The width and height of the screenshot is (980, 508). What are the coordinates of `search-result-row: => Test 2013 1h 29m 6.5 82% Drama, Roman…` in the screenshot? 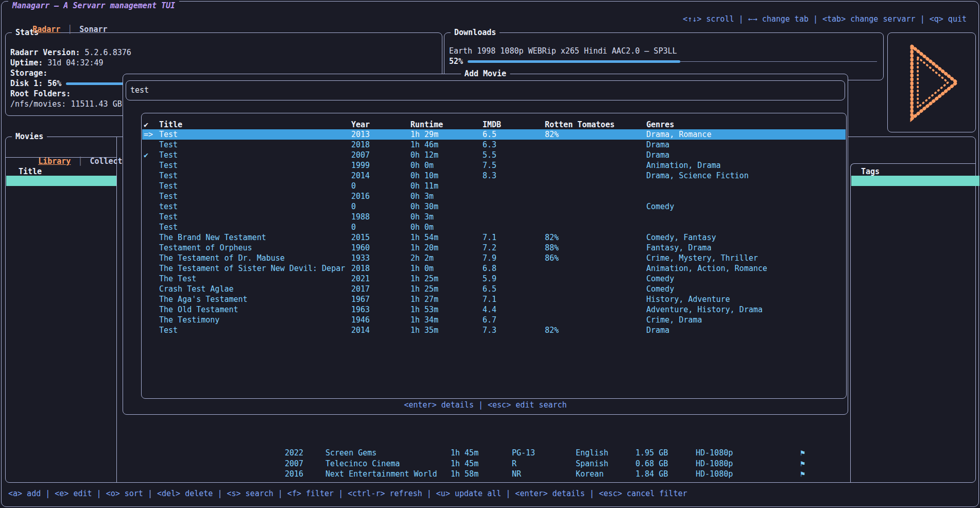 It's located at (494, 134).